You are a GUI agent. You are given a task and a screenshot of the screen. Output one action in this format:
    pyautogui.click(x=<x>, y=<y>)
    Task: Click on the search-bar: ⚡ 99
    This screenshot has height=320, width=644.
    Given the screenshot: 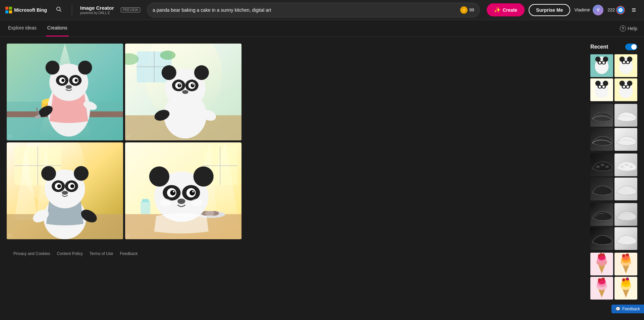 What is the action you would take?
    pyautogui.click(x=313, y=10)
    